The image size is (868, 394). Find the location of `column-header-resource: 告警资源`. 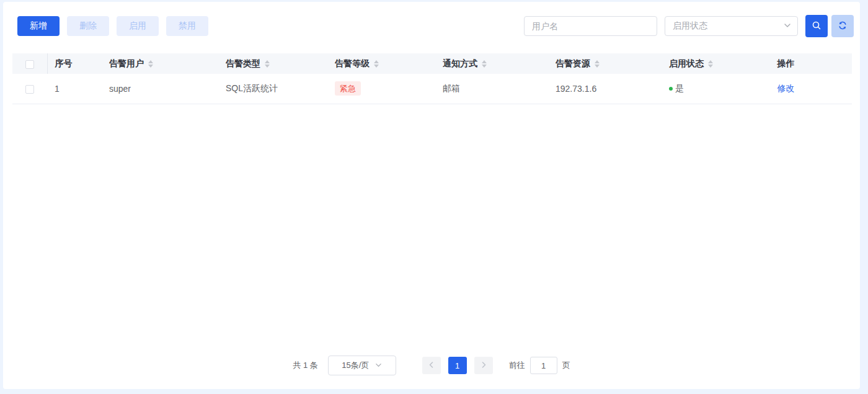

column-header-resource: 告警资源 is located at coordinates (605, 63).